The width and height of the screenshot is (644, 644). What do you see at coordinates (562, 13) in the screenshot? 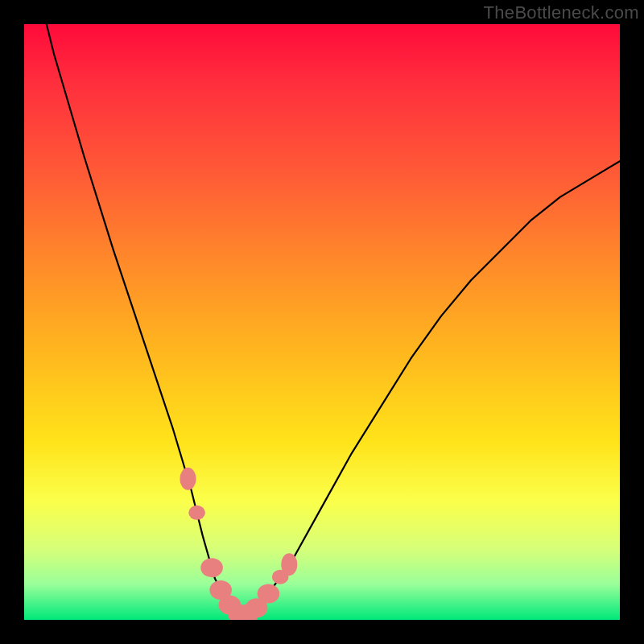
I see `watermark: TheBottleneck.com` at bounding box center [562, 13].